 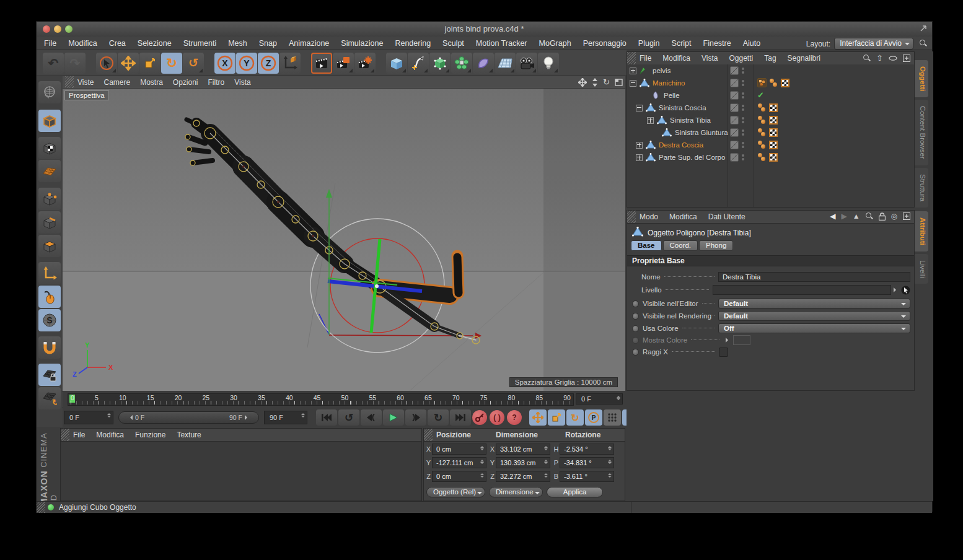 What do you see at coordinates (50, 320) in the screenshot?
I see `soft-selection-button: S` at bounding box center [50, 320].